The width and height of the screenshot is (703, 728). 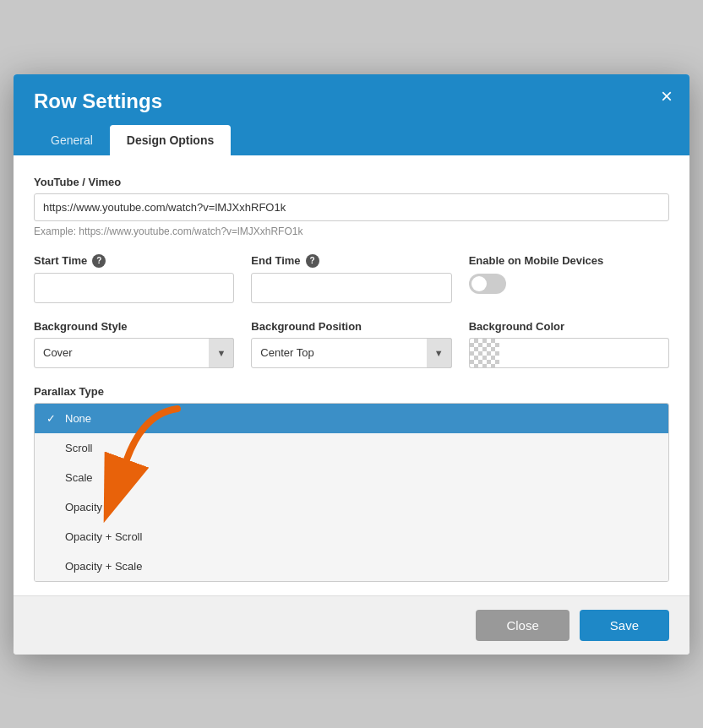 I want to click on background-row: Background Style Cover Contain Auto Full…, so click(x=352, y=345).